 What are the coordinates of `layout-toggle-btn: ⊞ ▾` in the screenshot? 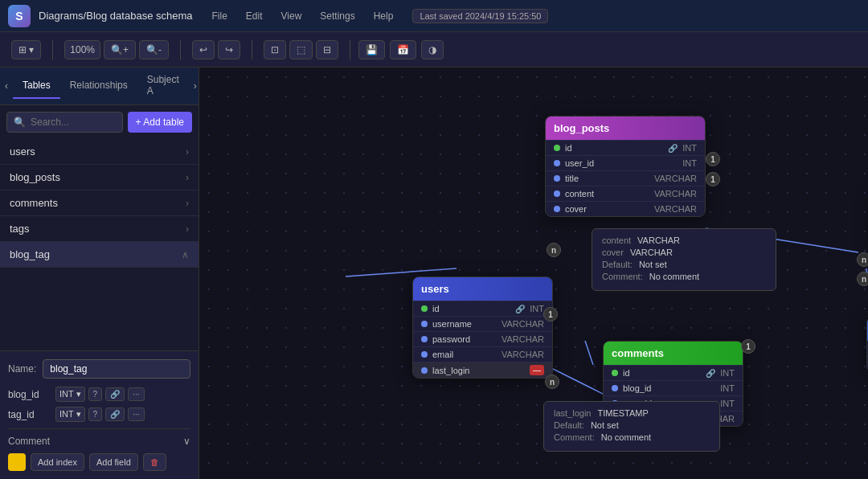 It's located at (26, 50).